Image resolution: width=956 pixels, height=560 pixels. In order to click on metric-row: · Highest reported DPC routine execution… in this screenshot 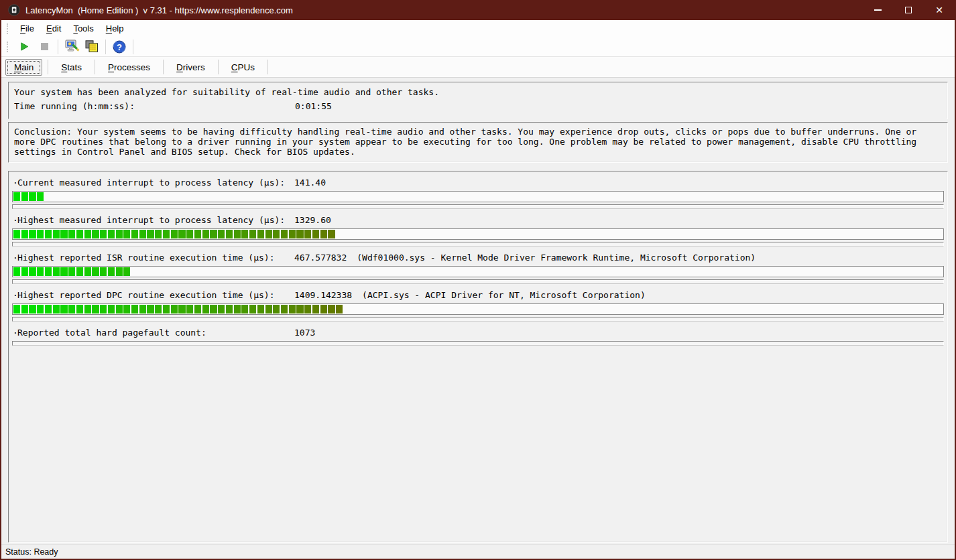, I will do `click(478, 305)`.